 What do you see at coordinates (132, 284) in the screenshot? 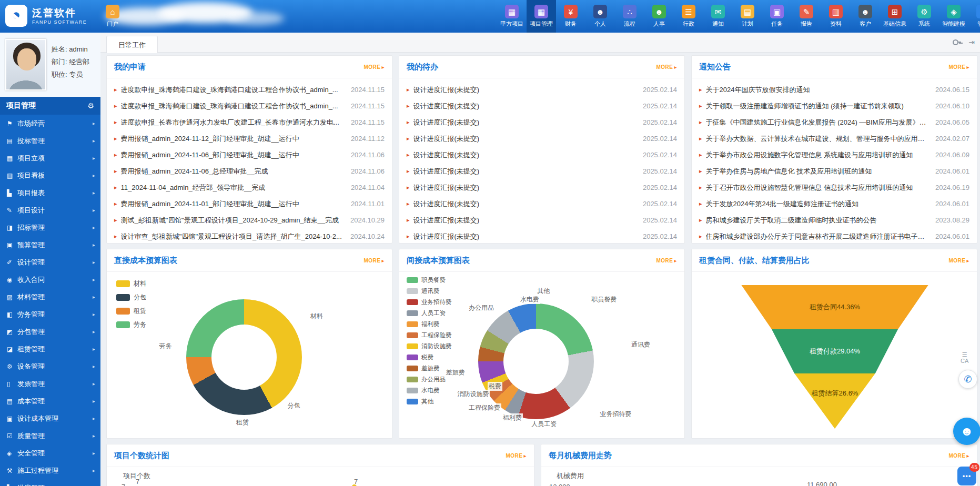
I see `legend-item: 材料` at bounding box center [132, 284].